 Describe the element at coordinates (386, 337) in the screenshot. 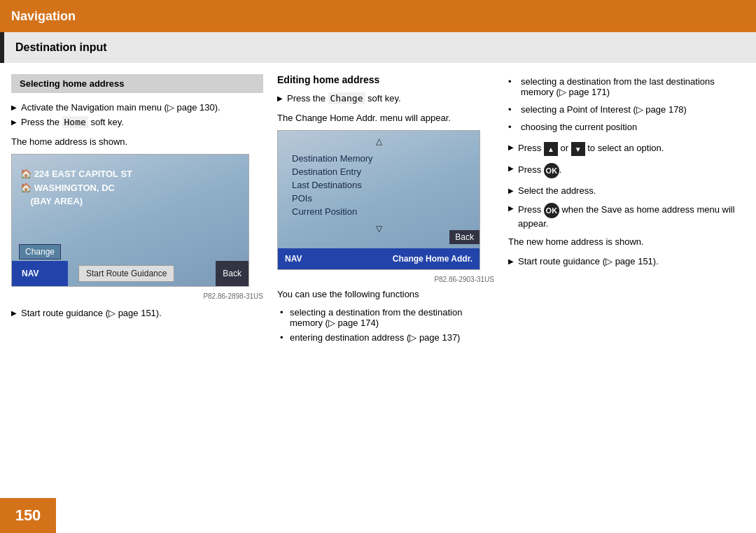

I see `middle-bullet-2: entering destination address (▷ page 137…` at that location.